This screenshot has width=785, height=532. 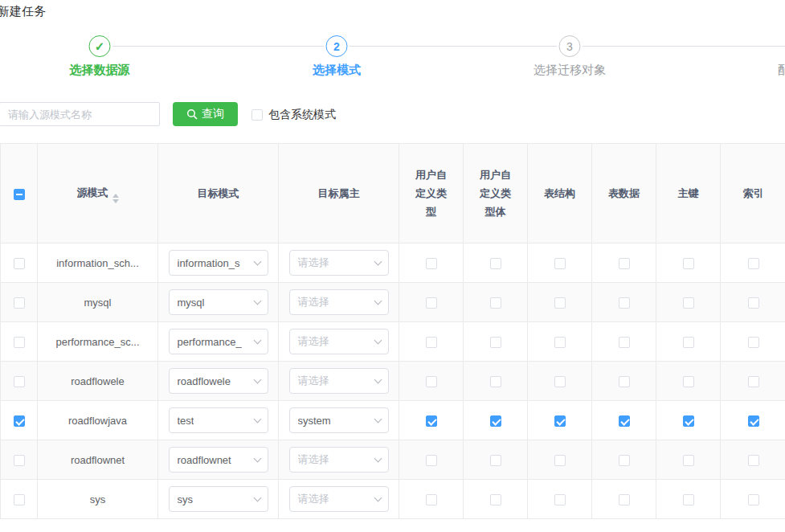 What do you see at coordinates (339, 420) in the screenshot?
I see `target-owner-select: system` at bounding box center [339, 420].